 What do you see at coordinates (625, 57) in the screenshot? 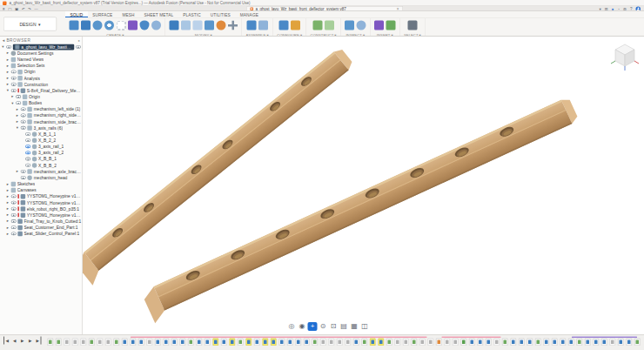
I see `view-cube` at bounding box center [625, 57].